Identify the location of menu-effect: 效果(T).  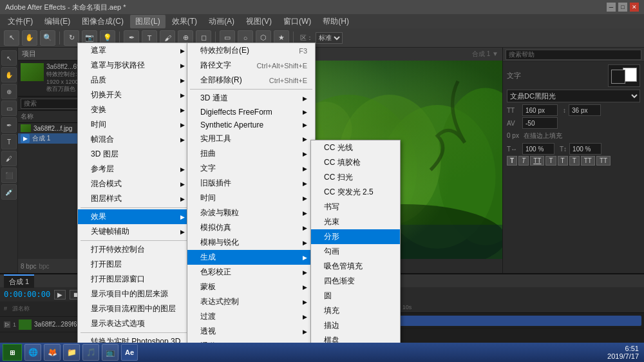
(184, 22).